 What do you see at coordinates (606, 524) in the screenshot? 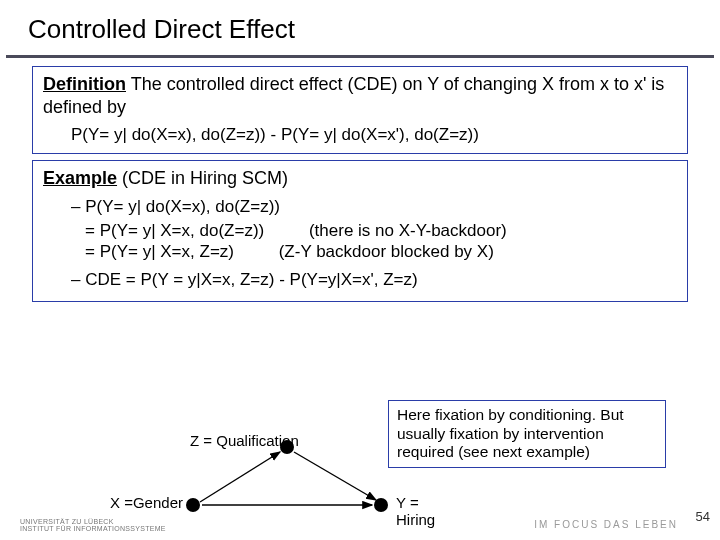
I see `footer-right: IM FOCUS DAS LEBEN` at bounding box center [606, 524].